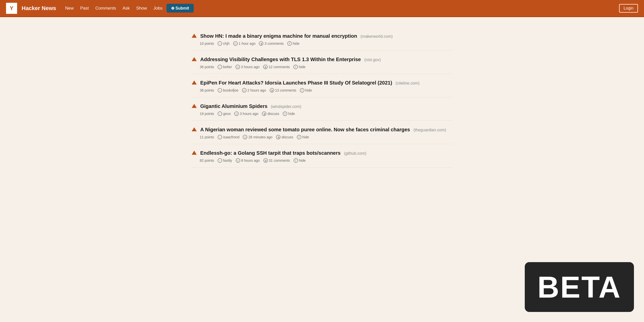 This screenshot has height=322, width=644. Describe the element at coordinates (180, 8) in the screenshot. I see `submit-button: ⊕ Submit` at that location.